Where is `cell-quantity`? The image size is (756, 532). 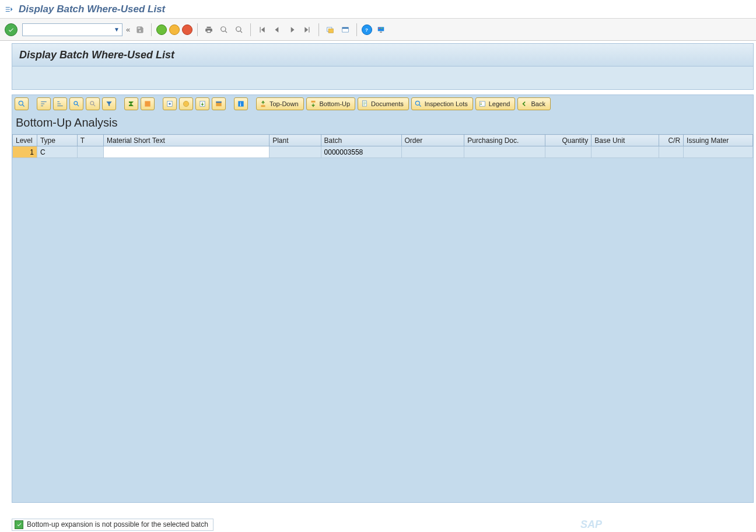
cell-quantity is located at coordinates (568, 152).